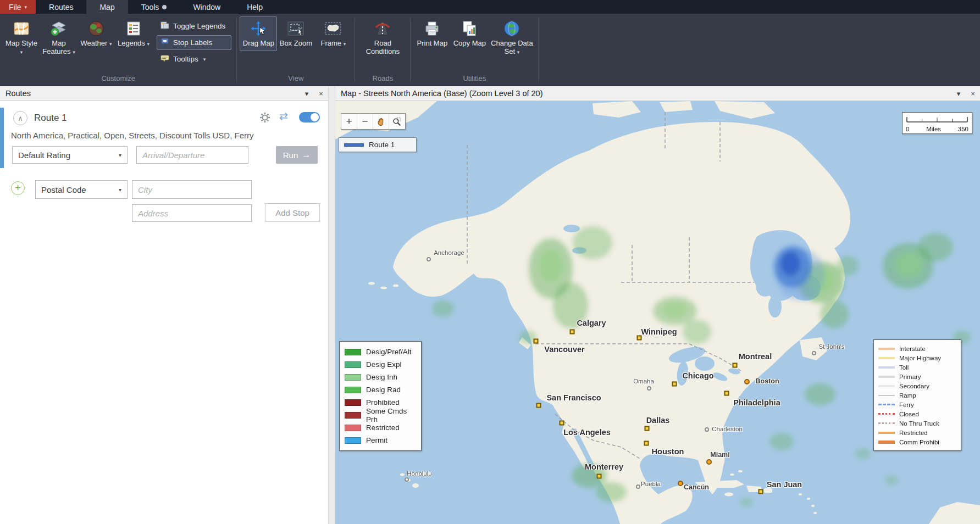 The height and width of the screenshot is (524, 980). I want to click on legends-icon, so click(134, 29).